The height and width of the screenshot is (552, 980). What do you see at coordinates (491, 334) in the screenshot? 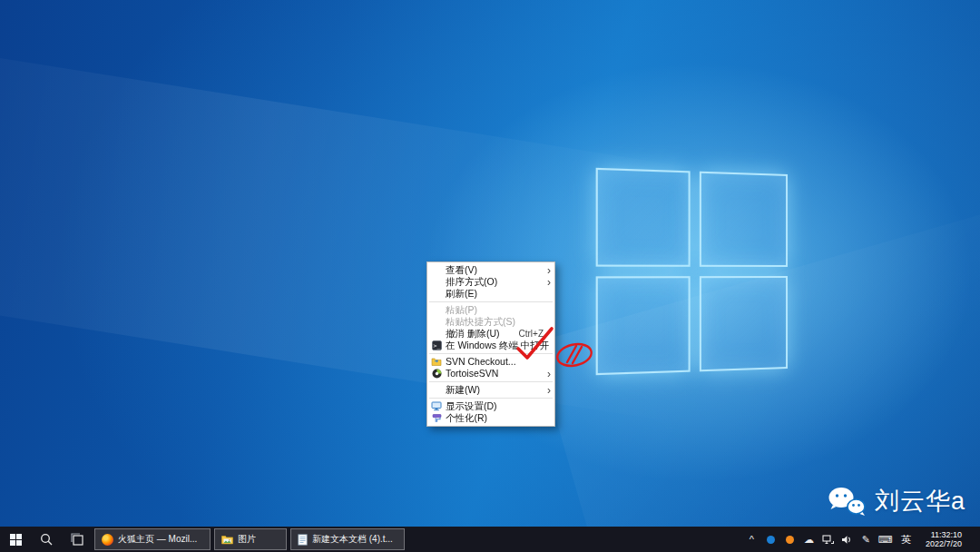
I see `menu-item-undo-delete: 撤消 删除(U) Ctrl+Z` at bounding box center [491, 334].